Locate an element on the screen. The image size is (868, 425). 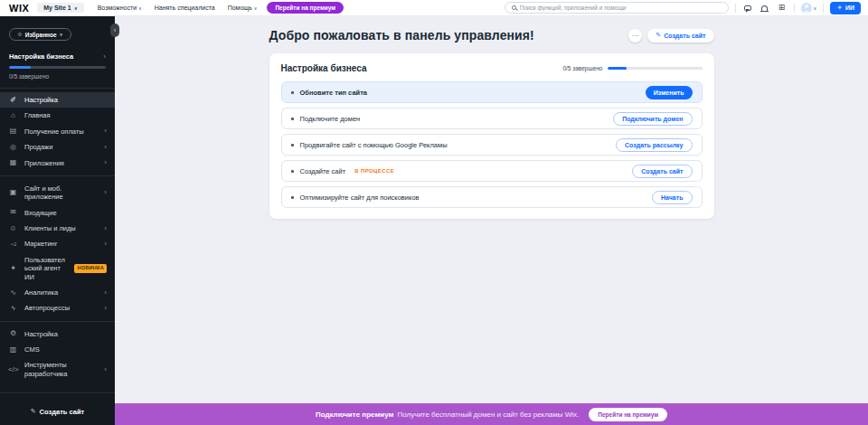
upgrade-button: Перейти на премиум is located at coordinates (306, 7).